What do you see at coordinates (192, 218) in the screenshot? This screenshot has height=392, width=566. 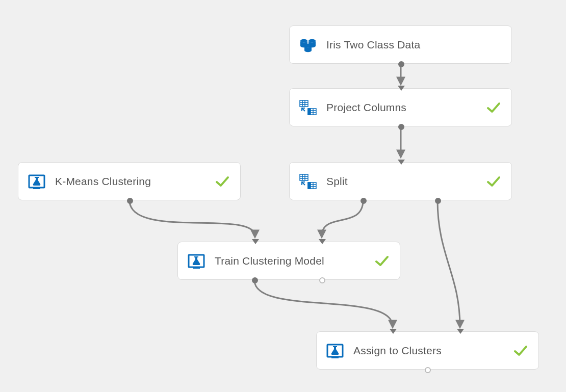 I see `edge-kmeans-to-train` at bounding box center [192, 218].